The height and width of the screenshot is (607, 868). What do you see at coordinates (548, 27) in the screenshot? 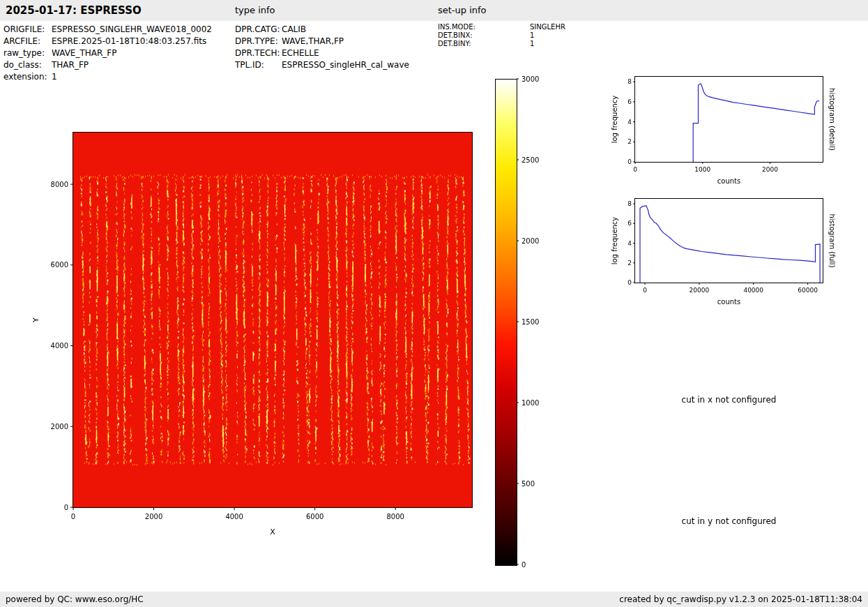
I see `info-value: SINGLEHR` at bounding box center [548, 27].